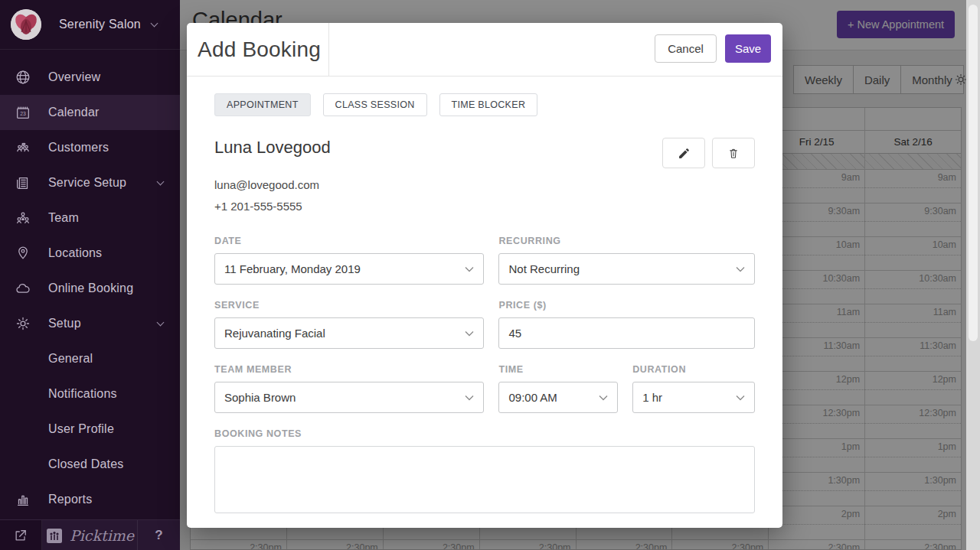  Describe the element at coordinates (90, 77) in the screenshot. I see `sidebar-item: Overview` at that location.